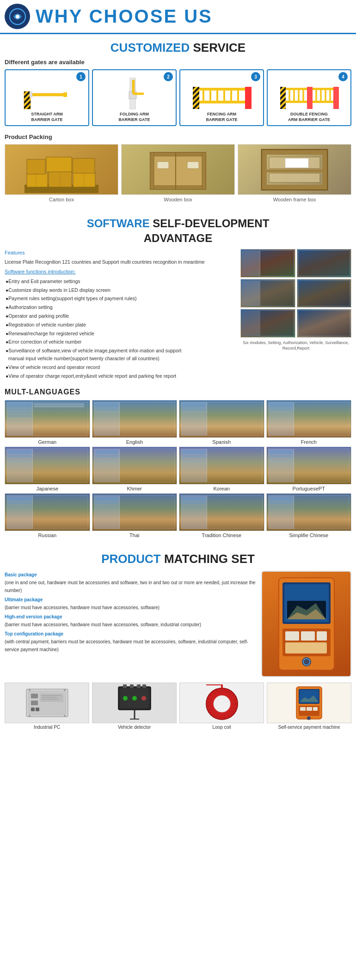  Describe the element at coordinates (309, 117) in the screenshot. I see `gate-label-4: DOUBLE FENCINGARM BARRIER GATE` at that location.